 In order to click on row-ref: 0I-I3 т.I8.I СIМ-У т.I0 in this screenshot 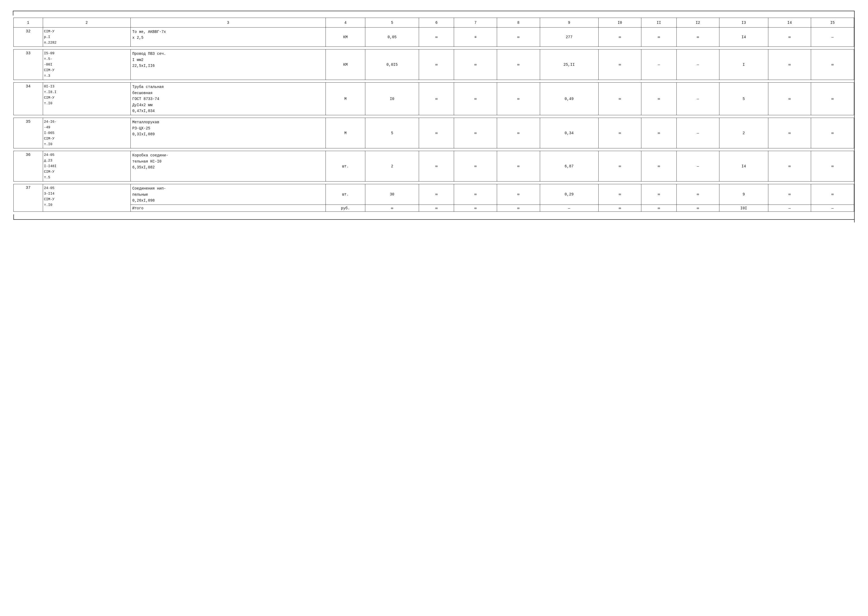, I will do `click(87, 99)`.